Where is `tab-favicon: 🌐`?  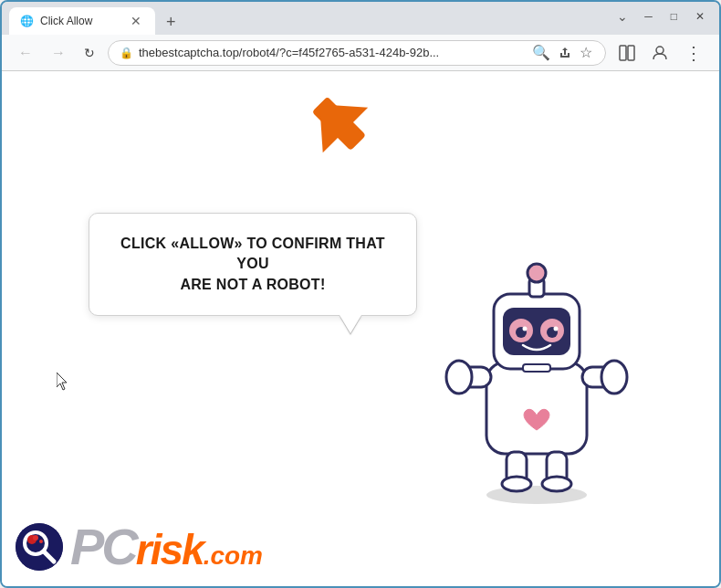
tab-favicon: 🌐 is located at coordinates (26, 21).